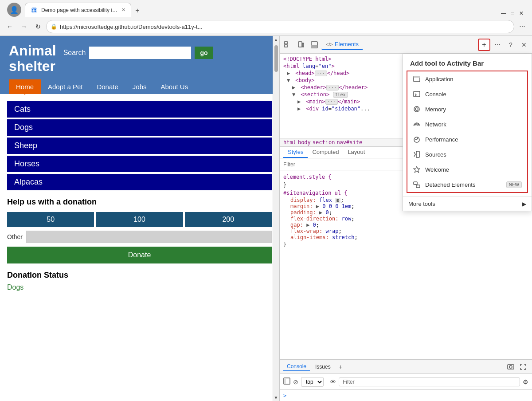  What do you see at coordinates (316, 193) in the screenshot?
I see `css-nav-selector: #sitenavigation ul {` at bounding box center [316, 193].